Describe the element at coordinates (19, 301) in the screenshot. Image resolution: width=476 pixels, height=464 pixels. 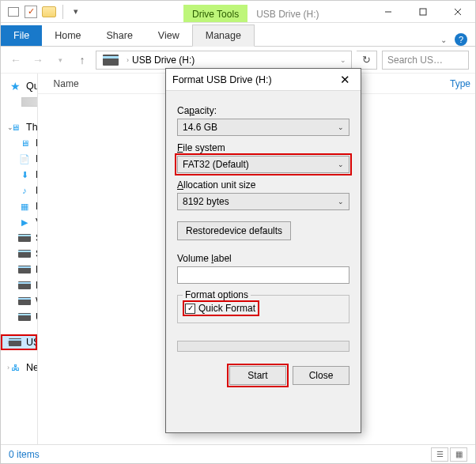
I see `sidebar-item-work-g: Work (G:)` at that location.